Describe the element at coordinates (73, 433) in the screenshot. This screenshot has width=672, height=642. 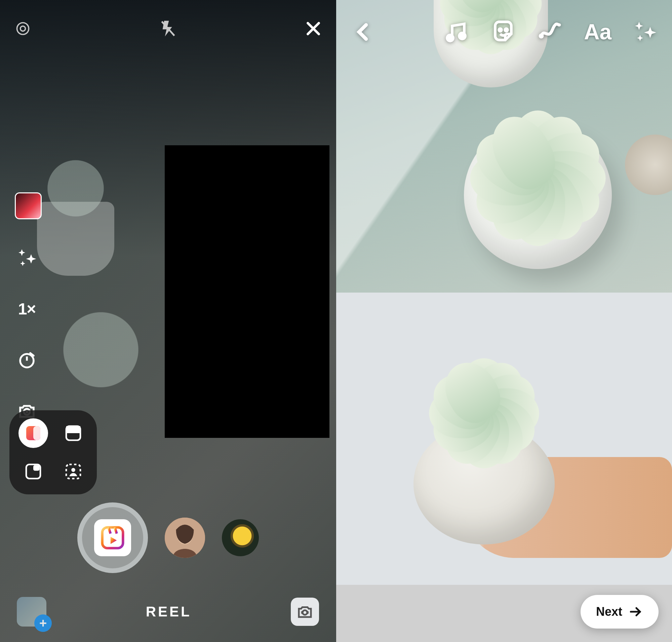
I see `layout-split-horizontal-button` at that location.